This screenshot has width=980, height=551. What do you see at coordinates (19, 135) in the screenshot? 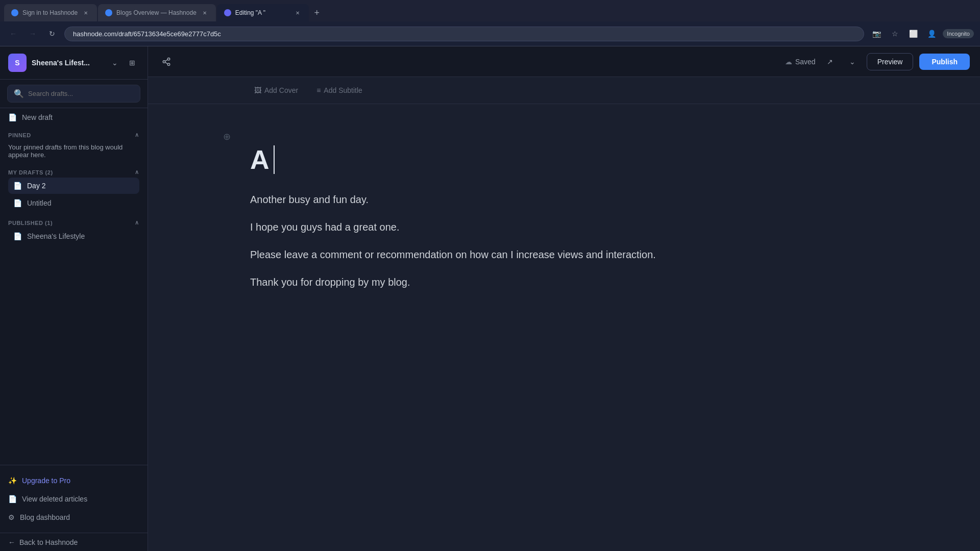
I see `pinned-title: PINNED` at bounding box center [19, 135].